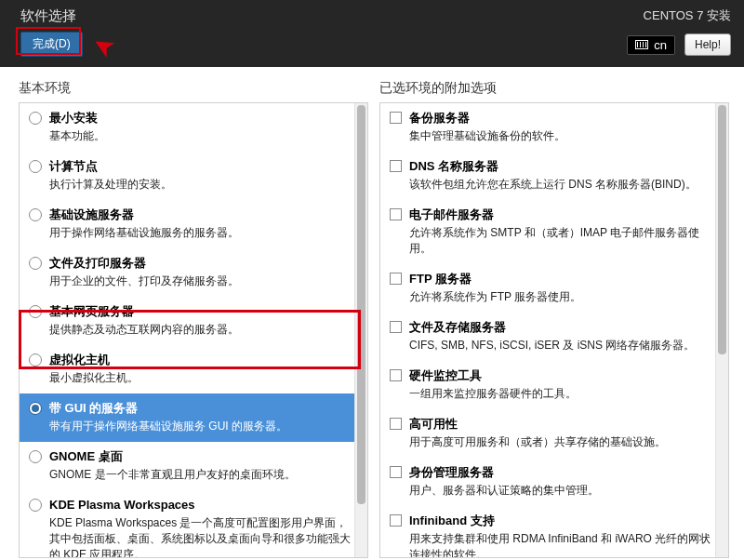 This screenshot has height=560, width=744. I want to click on item-text: 计算节点执行计算及处理的安装。, so click(202, 175).